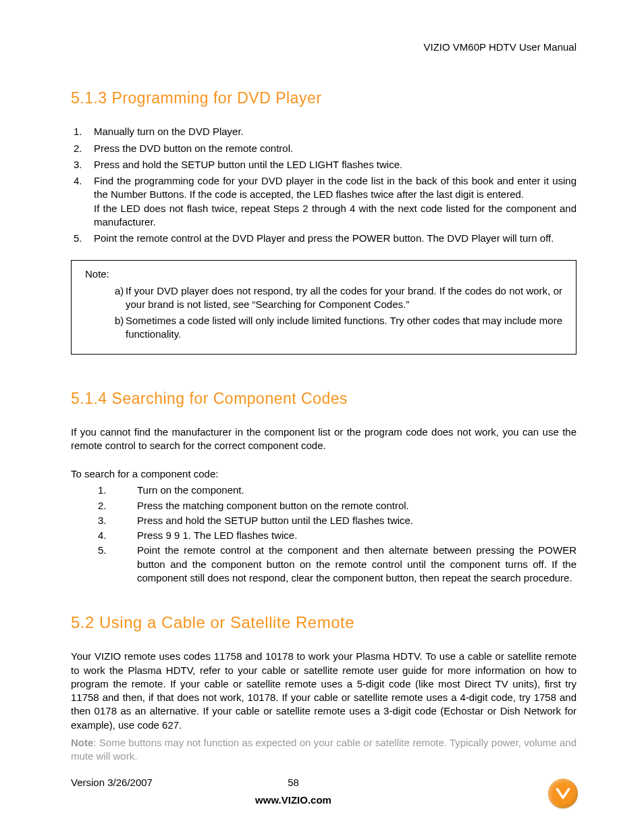 The image size is (644, 834). I want to click on note-box: Note: a) If your DVD player does not res…, so click(324, 307).